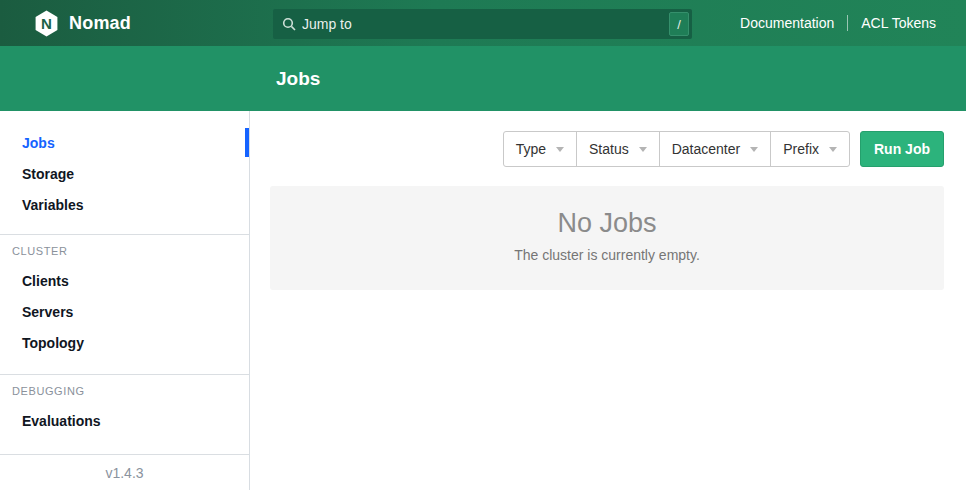 This screenshot has width=966, height=490. I want to click on search-icon, so click(289, 24).